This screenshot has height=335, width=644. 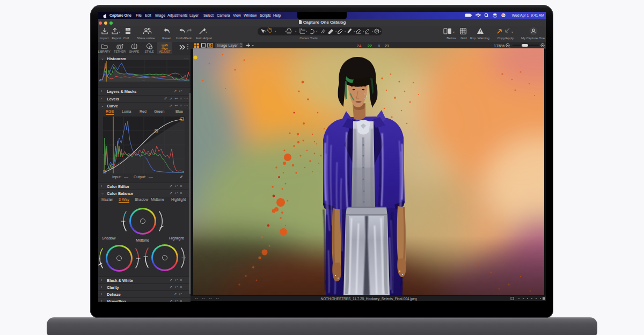 What do you see at coordinates (387, 46) in the screenshot?
I see `svg-text: 21` at bounding box center [387, 46].